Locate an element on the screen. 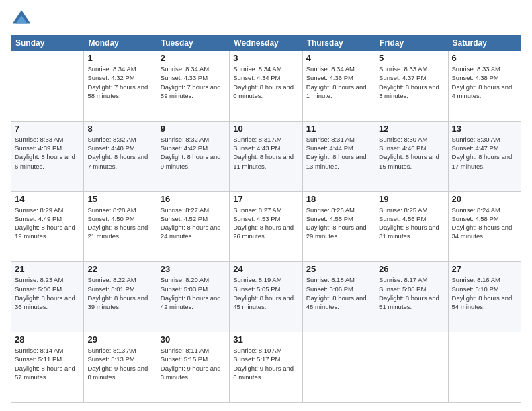 This screenshot has width=532, height=411. day-cell: 26Sunrise: 8:17 AMSunset: 5:08 PMDayligh… is located at coordinates (412, 297).